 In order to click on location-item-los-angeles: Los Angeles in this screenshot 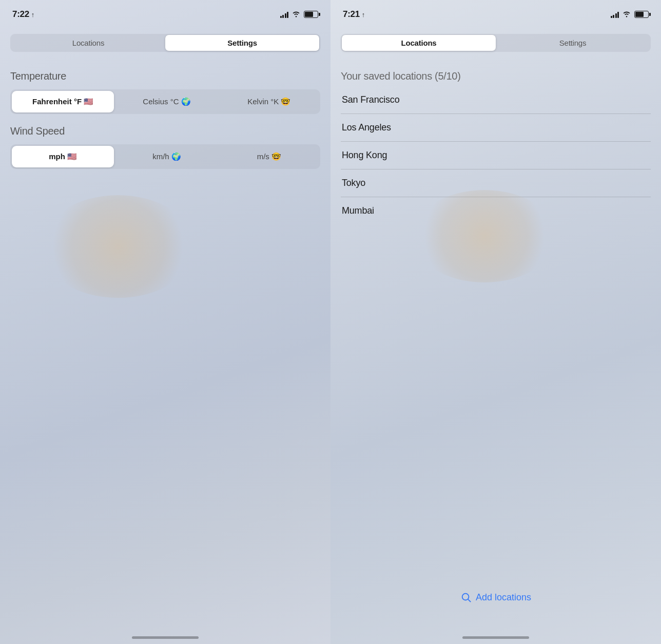, I will do `click(496, 128)`.